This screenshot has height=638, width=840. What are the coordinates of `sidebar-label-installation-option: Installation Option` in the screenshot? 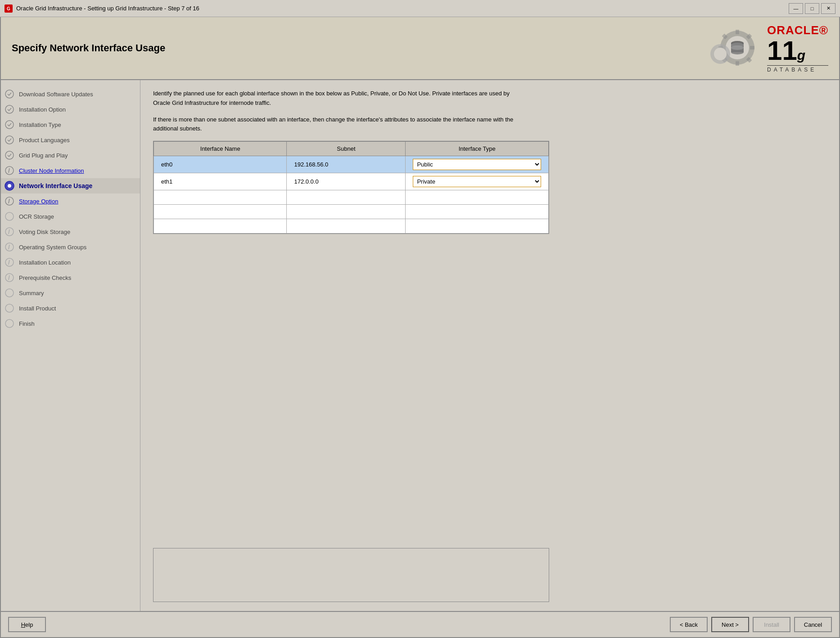 It's located at (42, 110).